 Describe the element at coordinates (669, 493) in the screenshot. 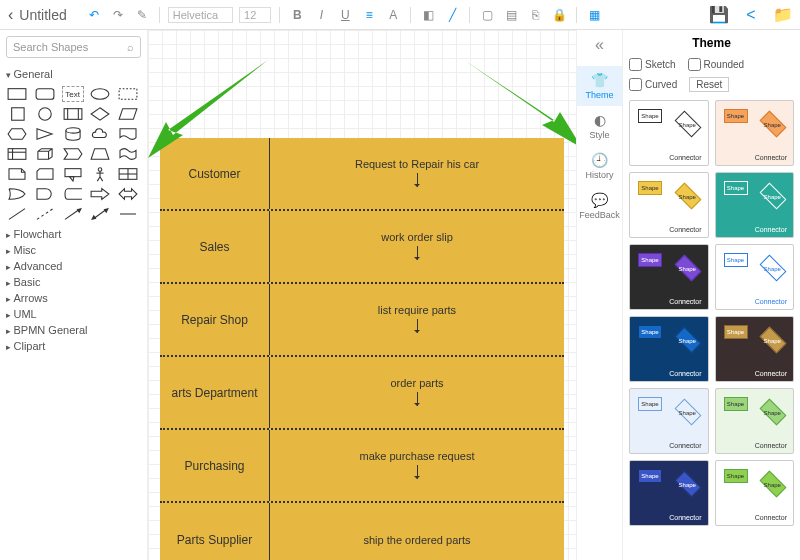

I see `theme-swatch-10: Shape Shape Connector` at that location.